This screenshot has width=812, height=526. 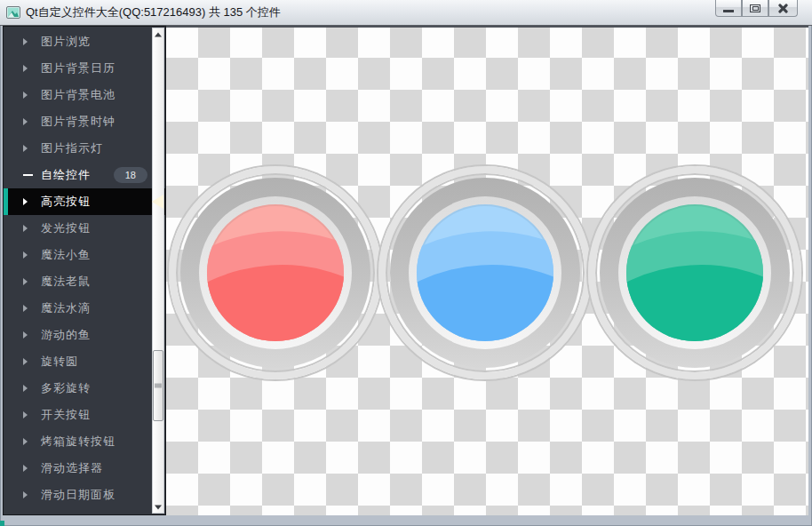 I want to click on restore-icon, so click(x=755, y=9).